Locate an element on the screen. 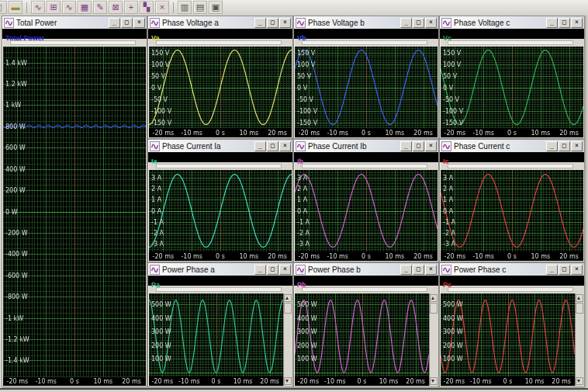  plot-canvas-phase-current-ia is located at coordinates (220, 216).